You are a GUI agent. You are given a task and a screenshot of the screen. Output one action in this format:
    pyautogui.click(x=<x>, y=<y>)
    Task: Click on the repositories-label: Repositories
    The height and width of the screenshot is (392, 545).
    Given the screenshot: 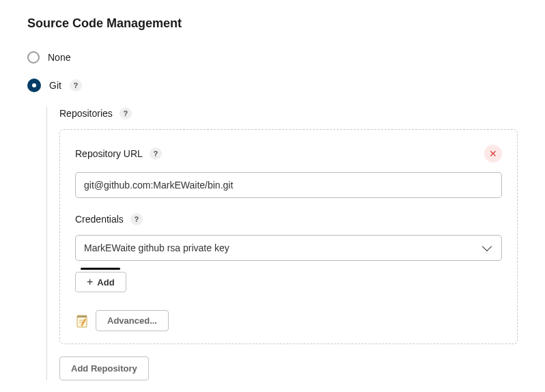 What is the action you would take?
    pyautogui.click(x=86, y=113)
    